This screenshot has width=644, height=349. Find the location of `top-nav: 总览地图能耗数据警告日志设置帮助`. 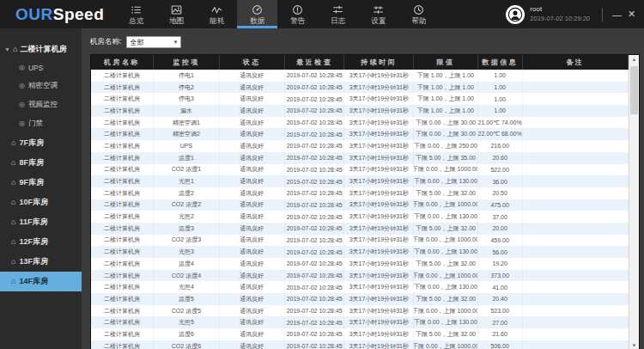

top-nav: 总览地图能耗数据警告日志设置帮助 is located at coordinates (277, 14).